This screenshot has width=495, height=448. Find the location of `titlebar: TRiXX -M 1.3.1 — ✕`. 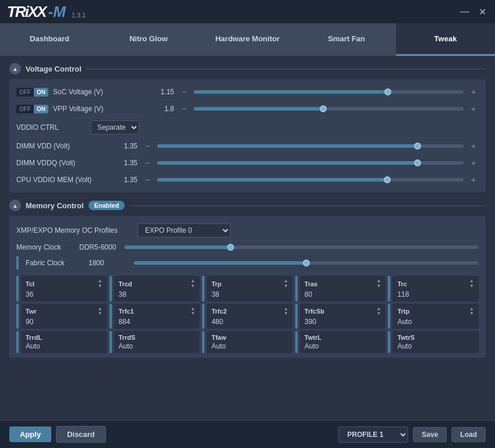

titlebar: TRiXX -M 1.3.1 — ✕ is located at coordinates (248, 12).